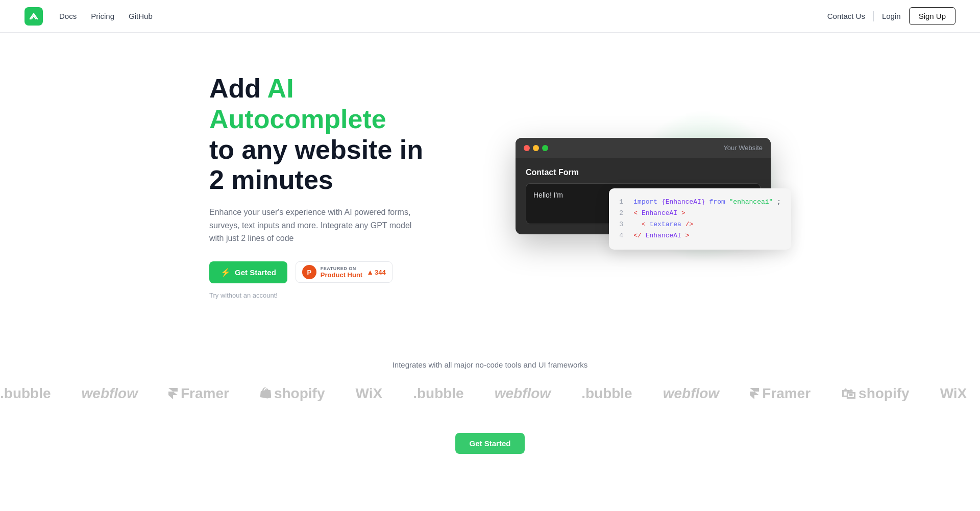 The image size is (980, 511). Describe the element at coordinates (536, 148) in the screenshot. I see `window-dots` at that location.